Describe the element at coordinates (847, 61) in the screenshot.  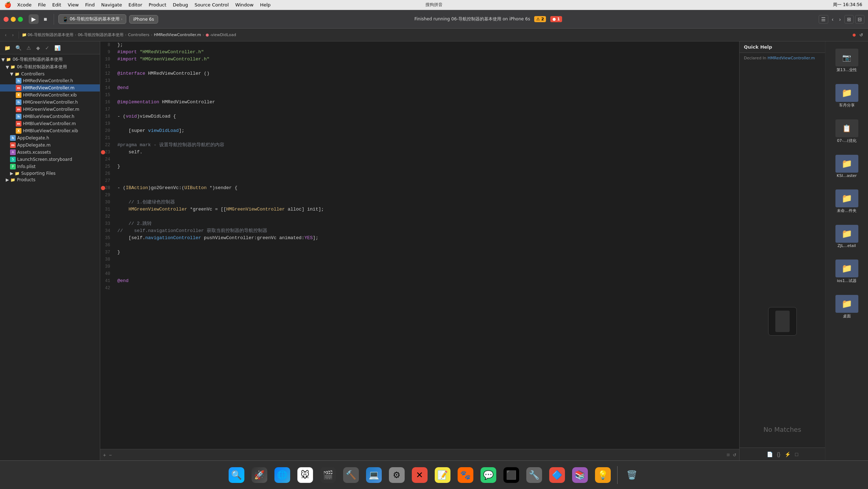
I see `desktop-folder-snip1: 📷 第13...业性` at that location.